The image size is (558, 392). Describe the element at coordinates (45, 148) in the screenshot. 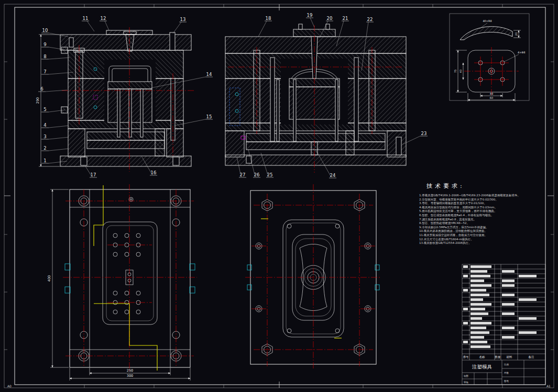

I see `svg-text: 2` at that location.